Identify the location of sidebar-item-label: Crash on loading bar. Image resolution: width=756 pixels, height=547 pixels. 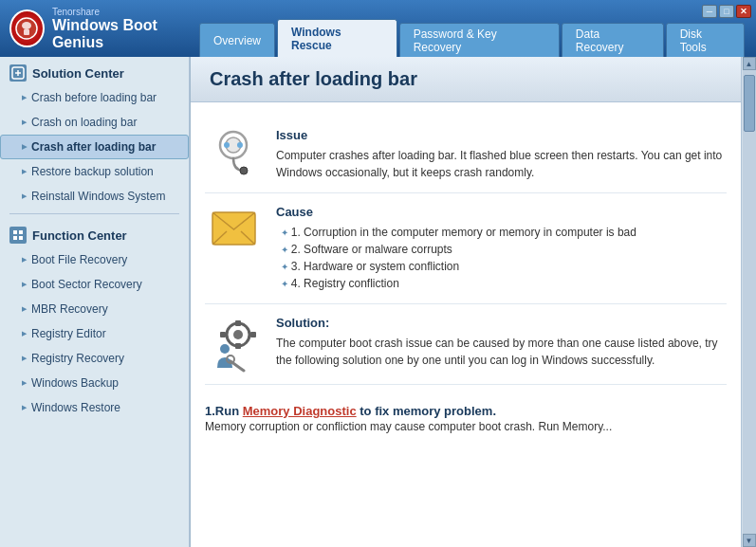
(83, 122).